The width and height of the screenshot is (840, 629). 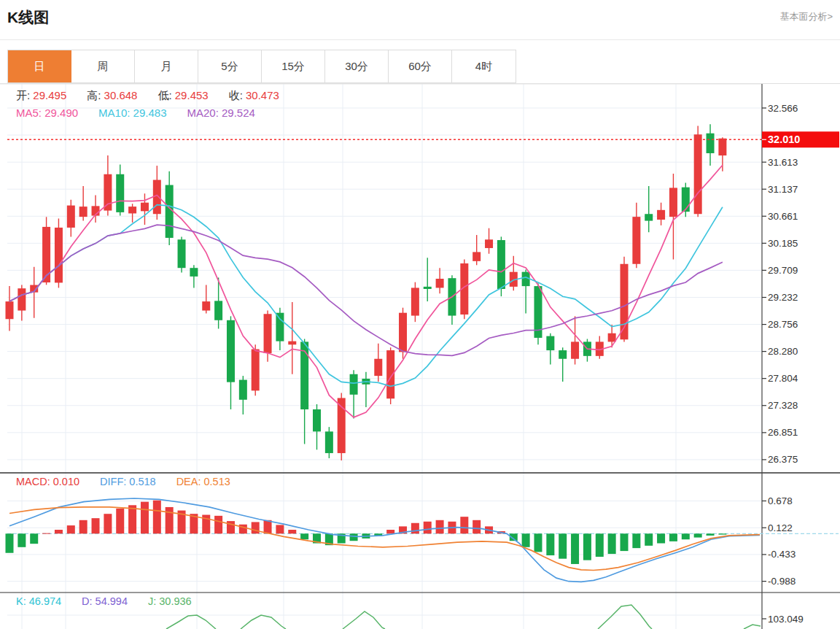 What do you see at coordinates (783, 352) in the screenshot?
I see `svg-text: 28.280` at bounding box center [783, 352].